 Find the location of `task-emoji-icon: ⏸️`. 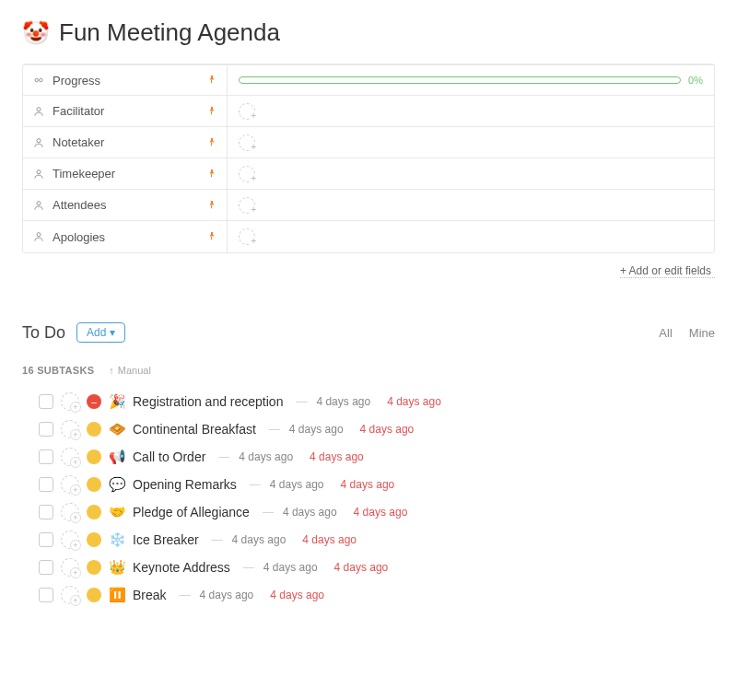

task-emoji-icon: ⏸️ is located at coordinates (117, 595).